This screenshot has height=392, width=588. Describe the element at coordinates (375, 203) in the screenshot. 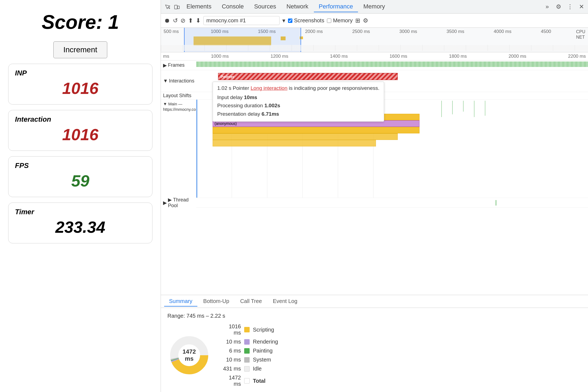

I see `thread-pool-track-row: ▶ ▶ Thread Pool` at that location.